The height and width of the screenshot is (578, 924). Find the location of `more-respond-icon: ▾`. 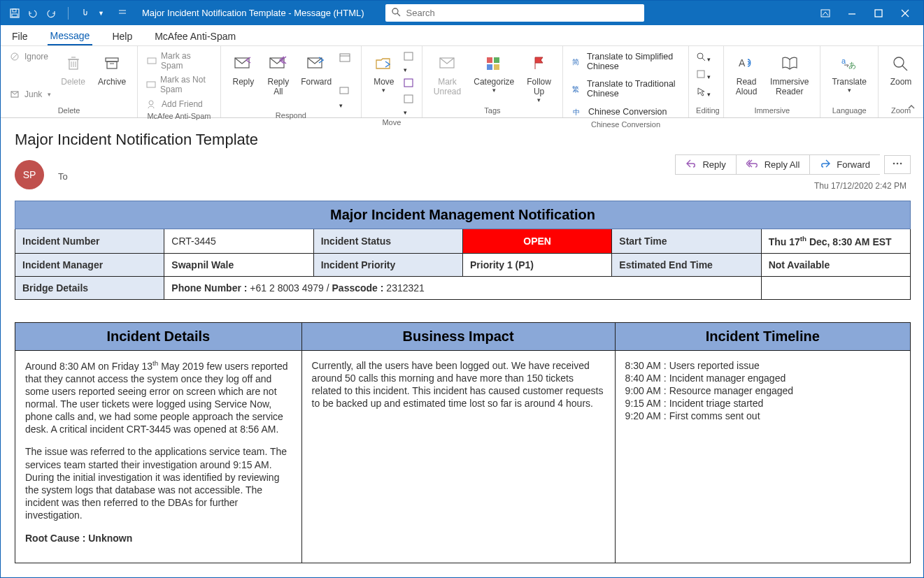

more-respond-icon: ▾ is located at coordinates (347, 98).